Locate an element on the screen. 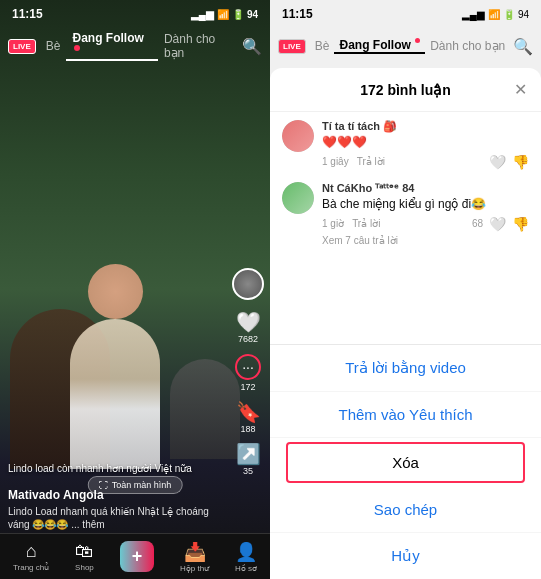 The image size is (541, 579). reply-video-button: Trả lời bằng video is located at coordinates (406, 368).